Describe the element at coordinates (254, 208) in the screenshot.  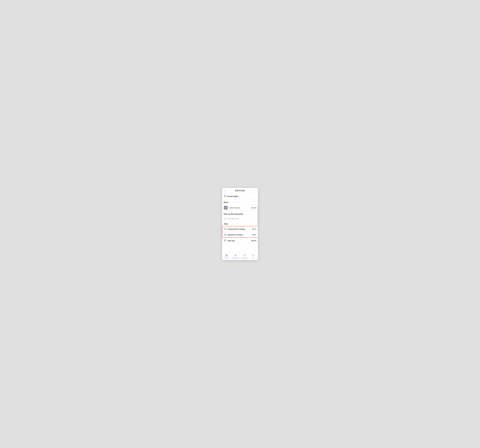
I see `item-price: $10.00` at that location.